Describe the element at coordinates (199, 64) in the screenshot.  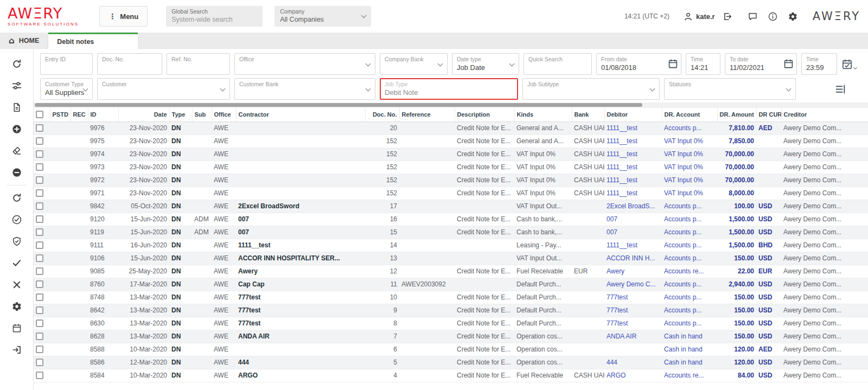
I see `filter-ref-no: Ref. No.` at that location.